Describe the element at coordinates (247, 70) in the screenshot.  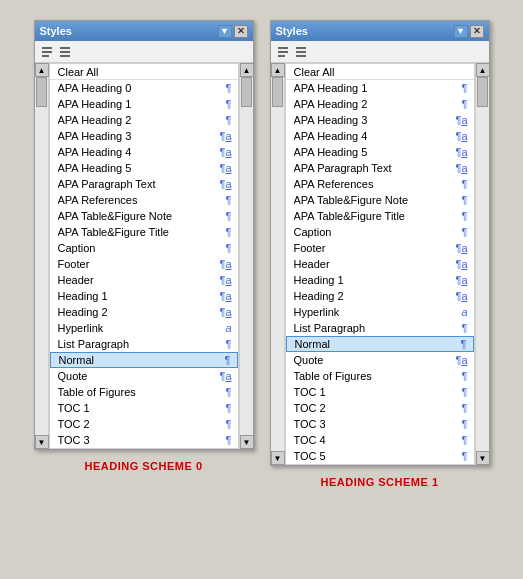
I see `scroll-up-0: ▲` at that location.